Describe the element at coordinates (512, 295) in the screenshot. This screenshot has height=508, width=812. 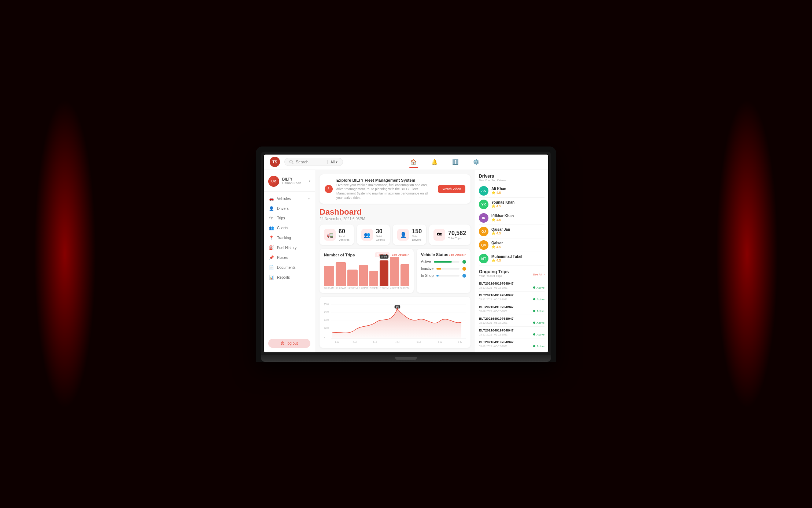
I see `trip-id-1: BLT202164919764I947` at that location.